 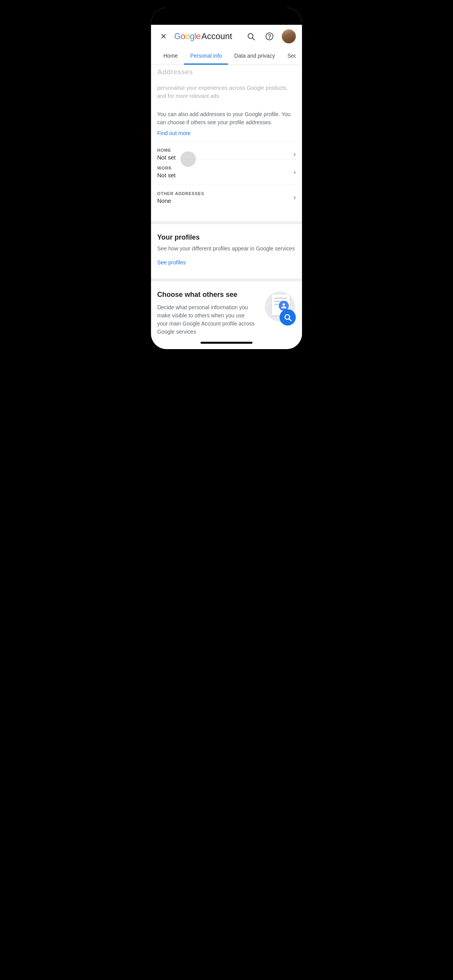 What do you see at coordinates (226, 178) in the screenshot?
I see `phone-container: ✕ G o o g l e Account` at bounding box center [226, 178].